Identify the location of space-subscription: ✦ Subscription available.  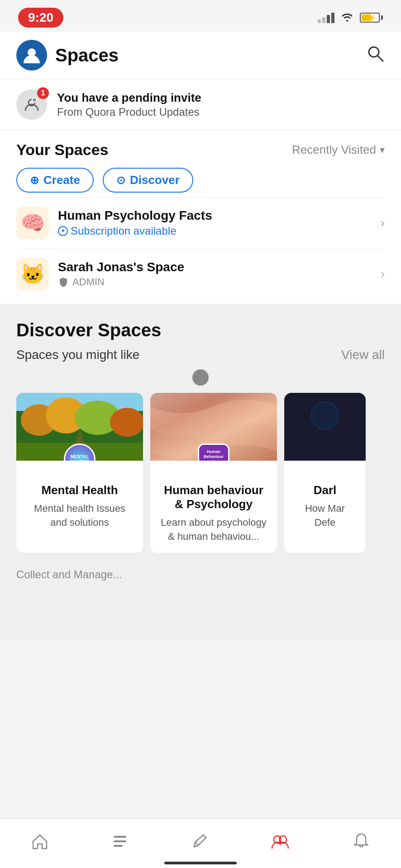
(219, 231).